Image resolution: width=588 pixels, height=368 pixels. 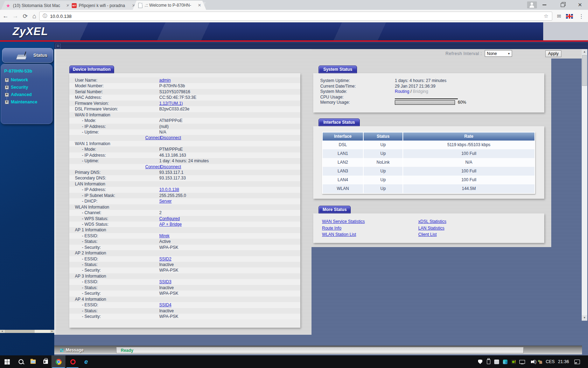 What do you see at coordinates (169, 247) in the screenshot?
I see `device-info-value: WPA-PSK` at bounding box center [169, 247].